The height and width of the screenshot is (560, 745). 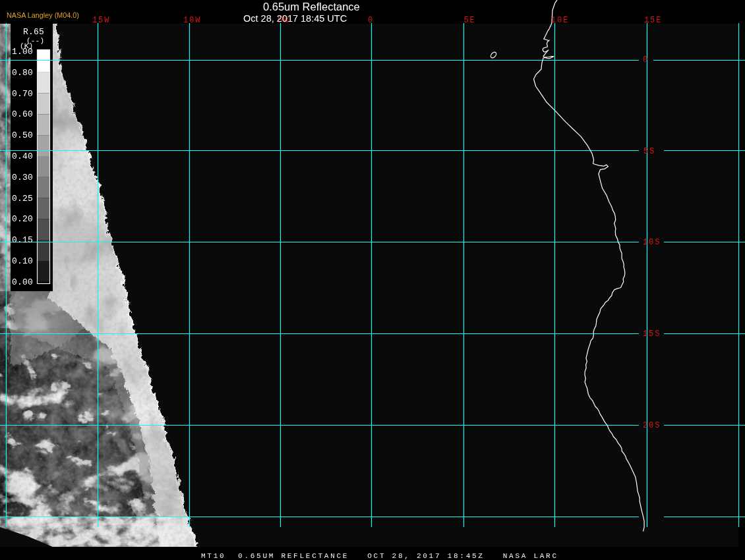 What do you see at coordinates (22, 282) in the screenshot?
I see `svg-text: 0.00` at bounding box center [22, 282].